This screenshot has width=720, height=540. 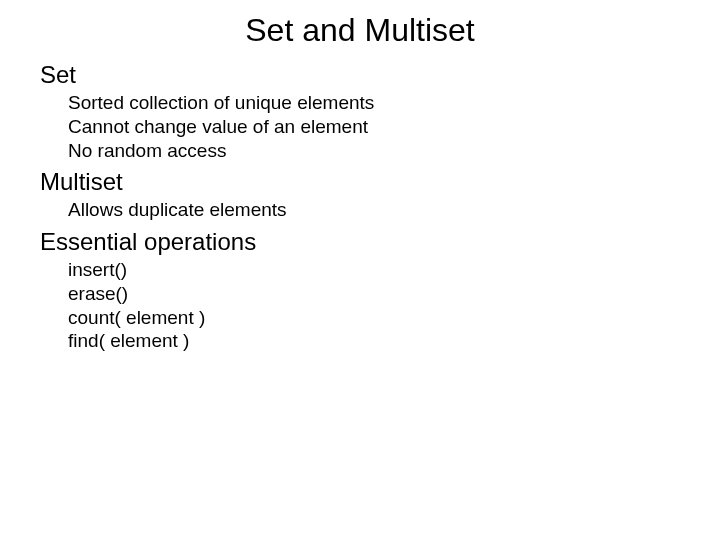 What do you see at coordinates (394, 341) in the screenshot?
I see `list-item: find( element )` at bounding box center [394, 341].